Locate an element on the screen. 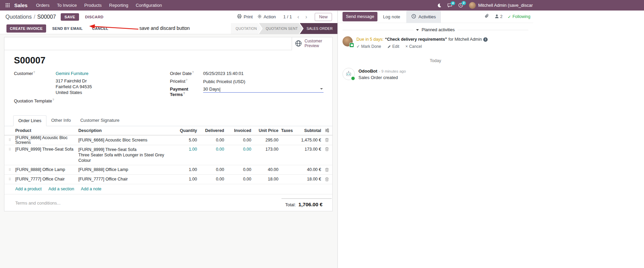  table-header: Product Description Quantity Delivered I… is located at coordinates (168, 131).